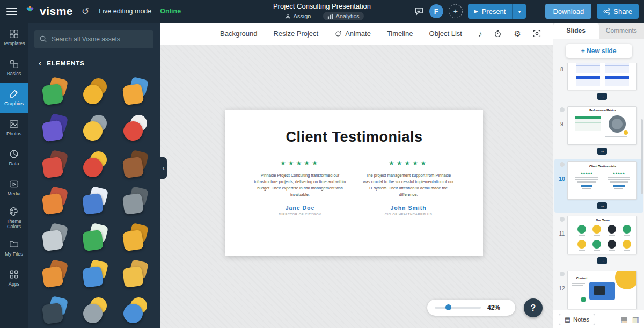 This screenshot has width=644, height=328. What do you see at coordinates (163, 168) in the screenshot?
I see `collapse-panel-button: ‹` at bounding box center [163, 168].